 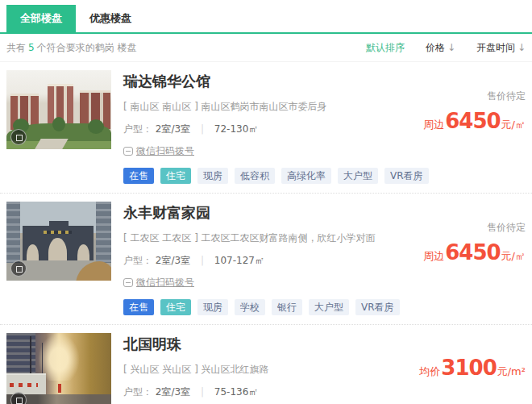 What do you see at coordinates (94, 271) in the screenshot?
I see `photo-dirt-mound` at bounding box center [94, 271].